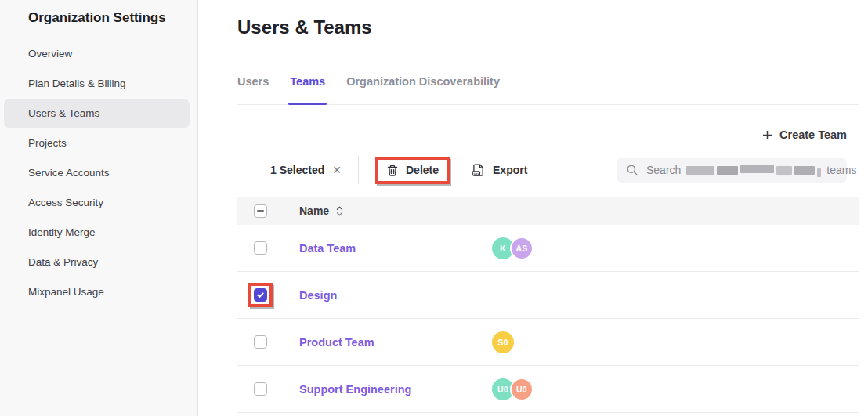 This screenshot has height=416, width=868. I want to click on csv-export-icon: csv, so click(478, 171).